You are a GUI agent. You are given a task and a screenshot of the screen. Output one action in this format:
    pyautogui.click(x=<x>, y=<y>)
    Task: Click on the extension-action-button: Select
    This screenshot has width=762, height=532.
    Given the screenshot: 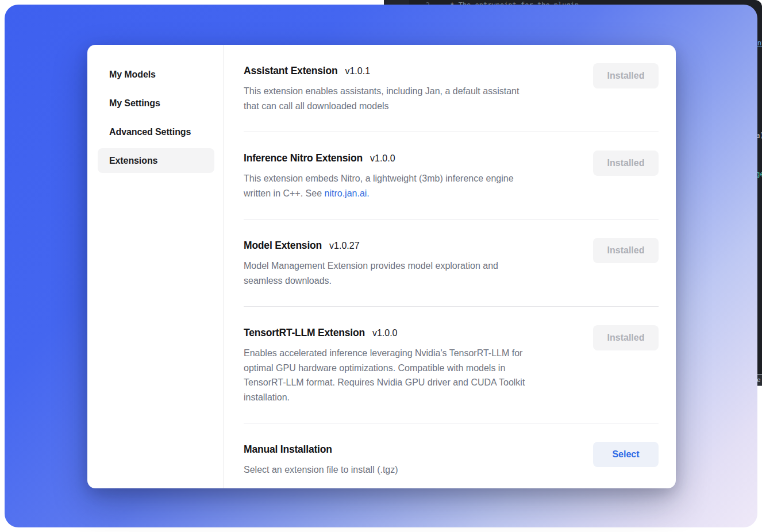 What is the action you would take?
    pyautogui.click(x=626, y=454)
    